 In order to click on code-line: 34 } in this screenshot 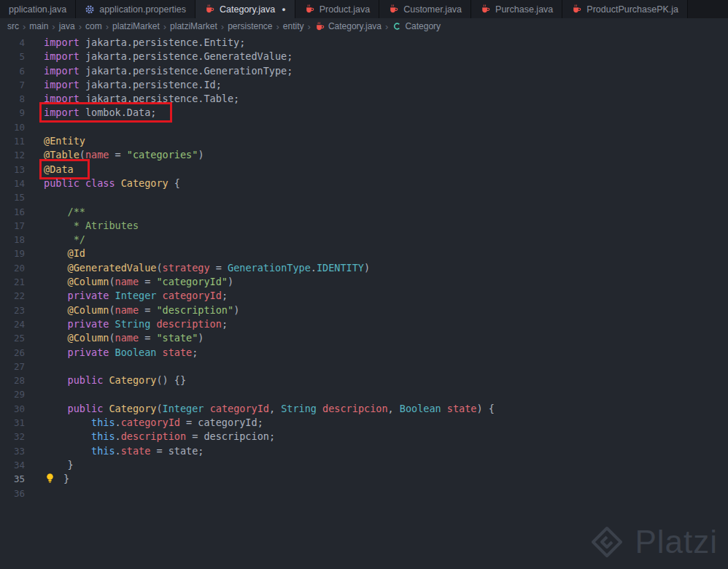, I will do `click(364, 465)`.